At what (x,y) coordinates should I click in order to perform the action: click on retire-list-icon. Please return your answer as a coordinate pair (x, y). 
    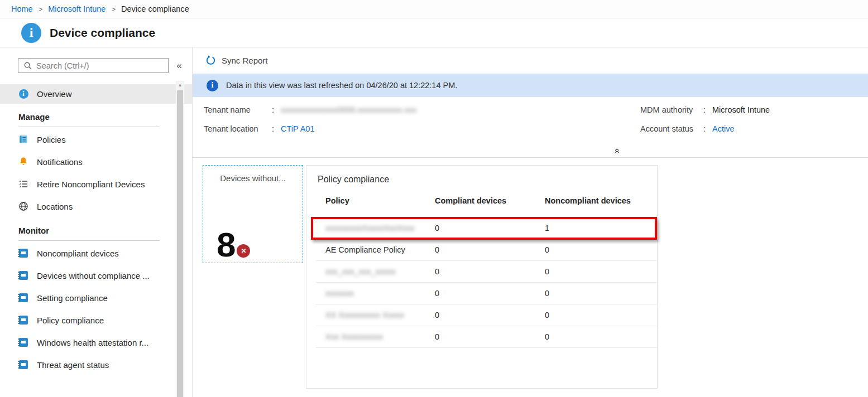
    Looking at the image, I should click on (23, 184).